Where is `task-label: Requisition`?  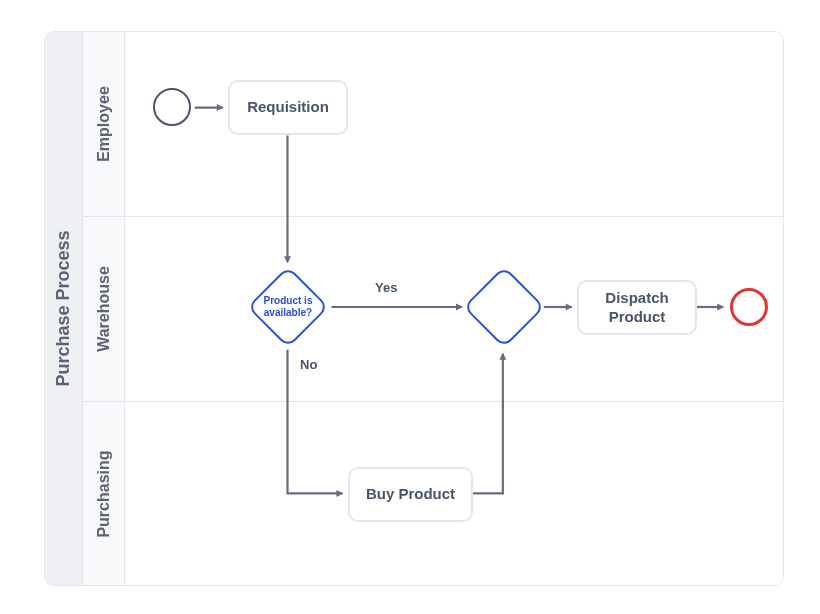
task-label: Requisition is located at coordinates (288, 108).